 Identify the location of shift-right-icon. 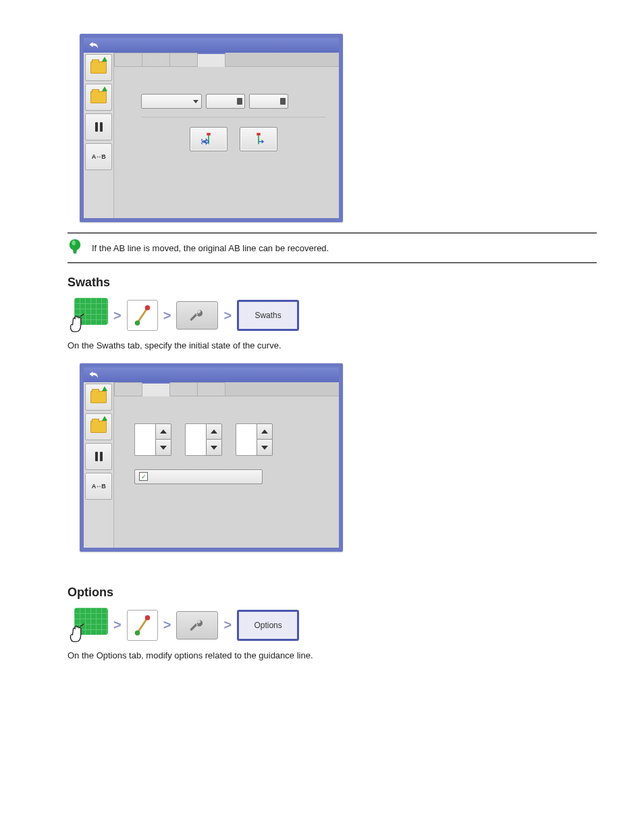
(259, 139).